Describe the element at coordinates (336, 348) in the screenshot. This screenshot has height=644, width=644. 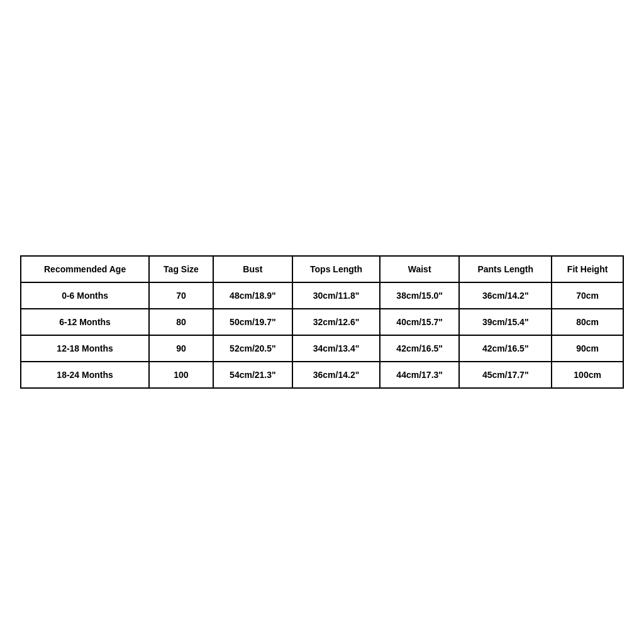
I see `cell-tops-length: 34cm/13.4"` at that location.